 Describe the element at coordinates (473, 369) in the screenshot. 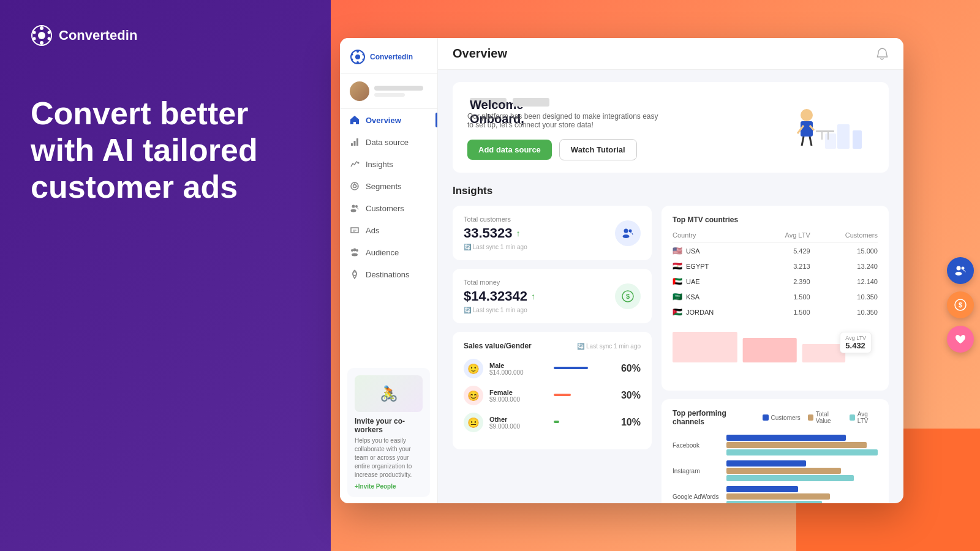

I see `male-avatar: 🙂` at that location.